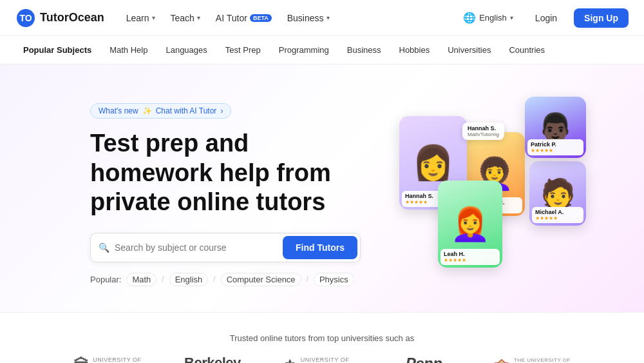 Image resolution: width=644 pixels, height=363 pixels. What do you see at coordinates (26, 18) in the screenshot?
I see `svg-text: TO` at bounding box center [26, 18].